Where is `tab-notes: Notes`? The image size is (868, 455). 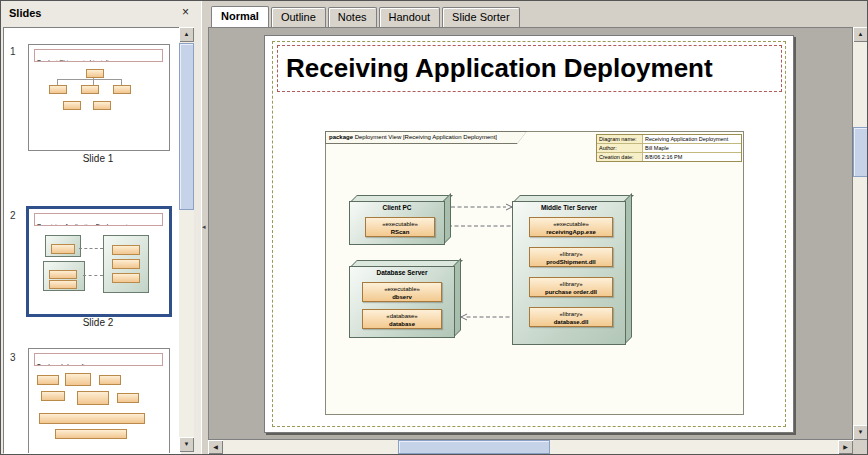
tab-notes: Notes is located at coordinates (352, 17).